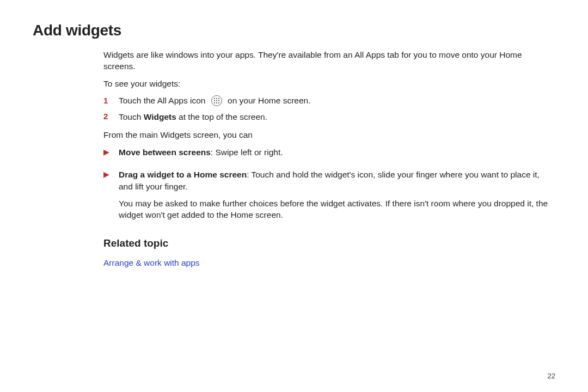  What do you see at coordinates (222, 117) in the screenshot?
I see `step-text-after: at the top of the screen.` at bounding box center [222, 117].